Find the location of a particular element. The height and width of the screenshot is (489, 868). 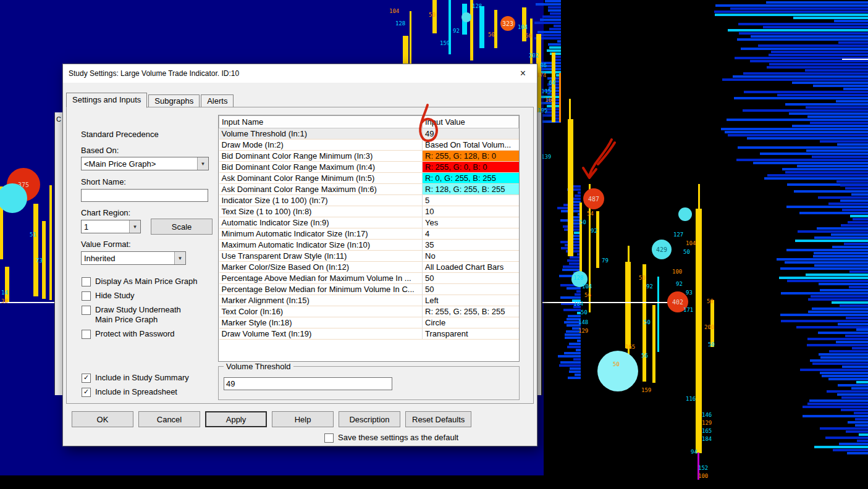

chart-region-value: 1 is located at coordinates (105, 227).